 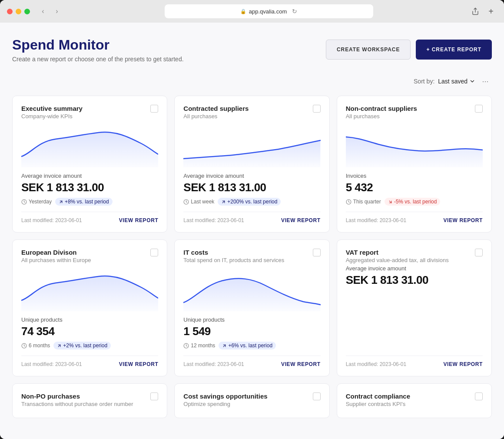 I want to click on report-card: Executive summary Company-wide KPIs Aver…, so click(x=90, y=164).